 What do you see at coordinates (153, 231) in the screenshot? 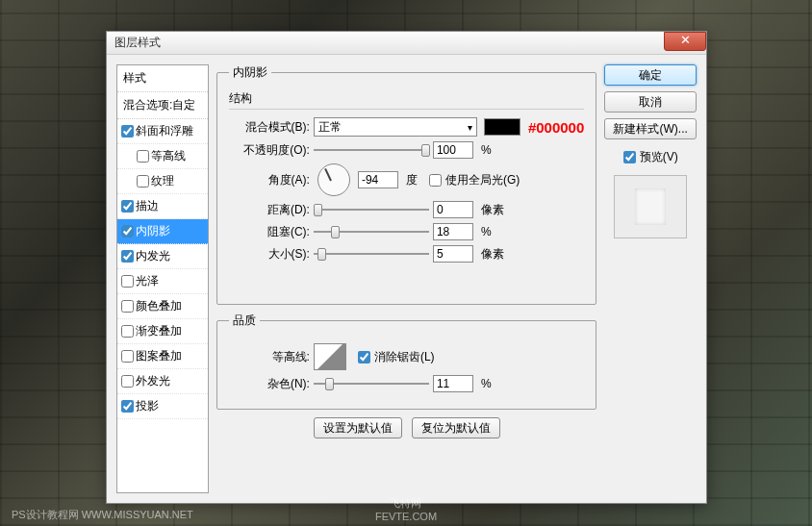
I see `sidebar-item-label: 内阴影` at bounding box center [153, 231].